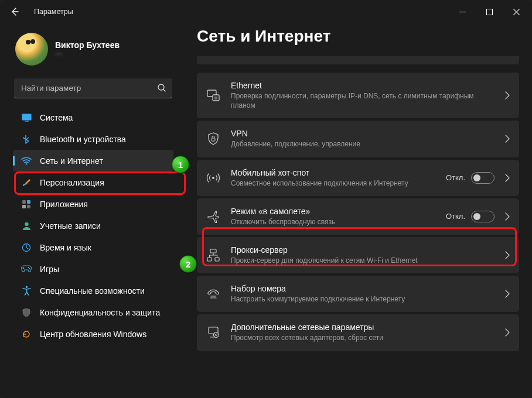 The image size is (532, 398). What do you see at coordinates (363, 327) in the screenshot?
I see `card-title: Дополнительные сетевые параметры` at bounding box center [363, 327].